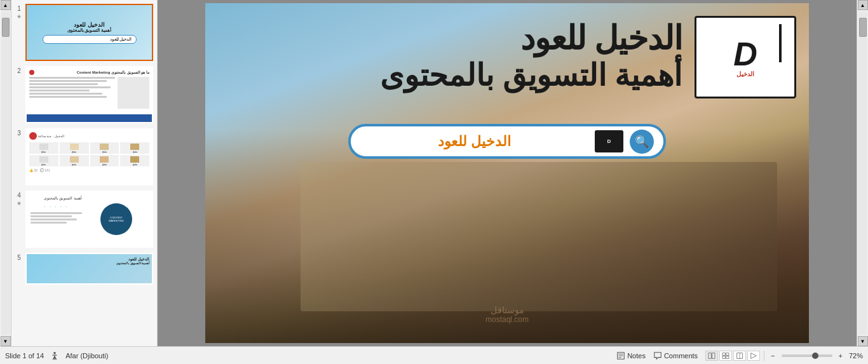 The width and height of the screenshot is (868, 364). I want to click on slide-search-text: الدخيل للعود, so click(474, 142).